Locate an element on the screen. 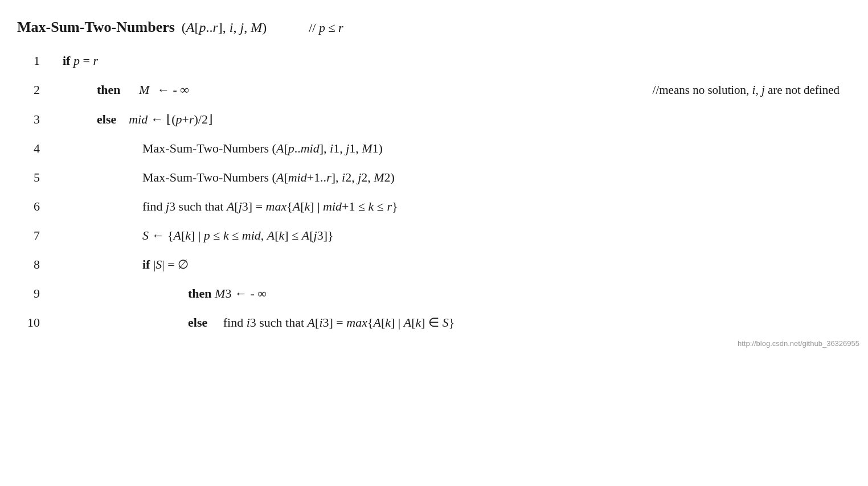 This screenshot has height=486, width=868. line-number-9: 9 is located at coordinates (34, 294).